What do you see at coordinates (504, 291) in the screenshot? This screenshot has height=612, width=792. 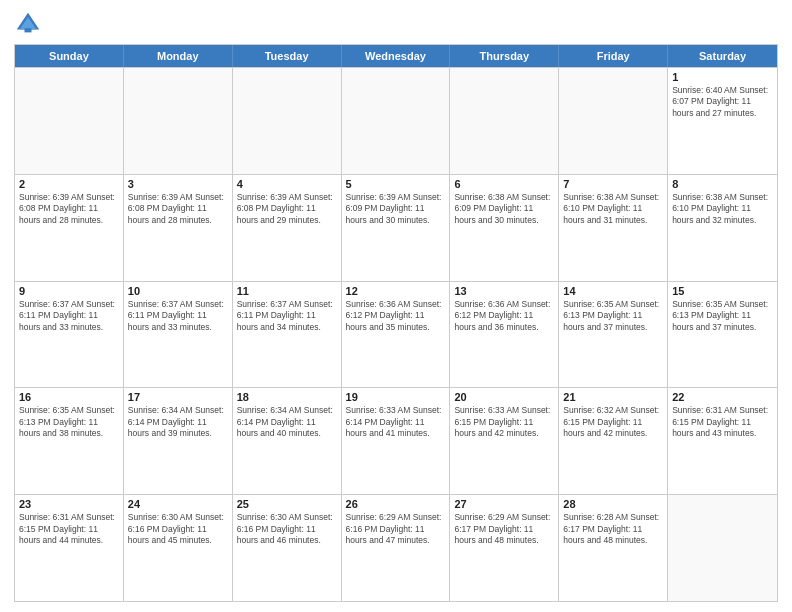 I see `day-number: 13` at bounding box center [504, 291].